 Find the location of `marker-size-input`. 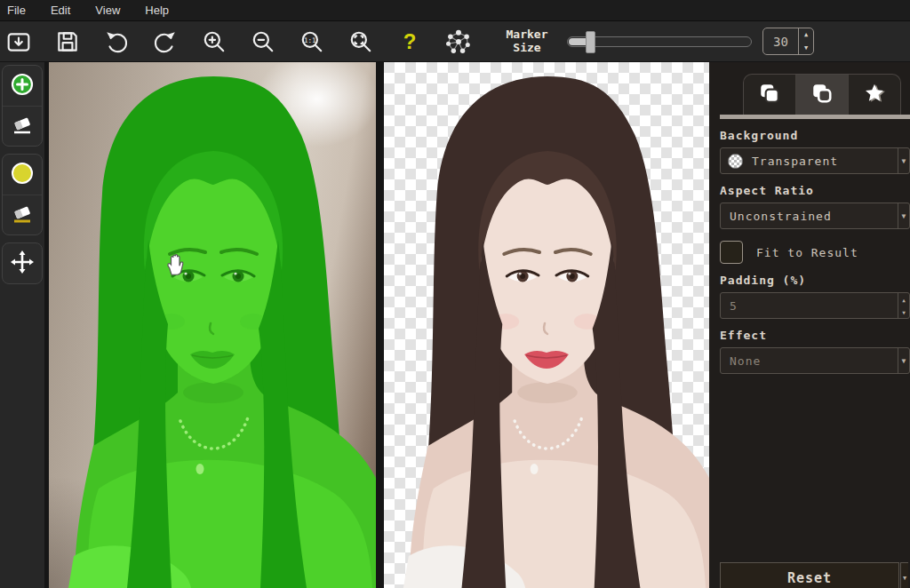

marker-size-input is located at coordinates (780, 41).